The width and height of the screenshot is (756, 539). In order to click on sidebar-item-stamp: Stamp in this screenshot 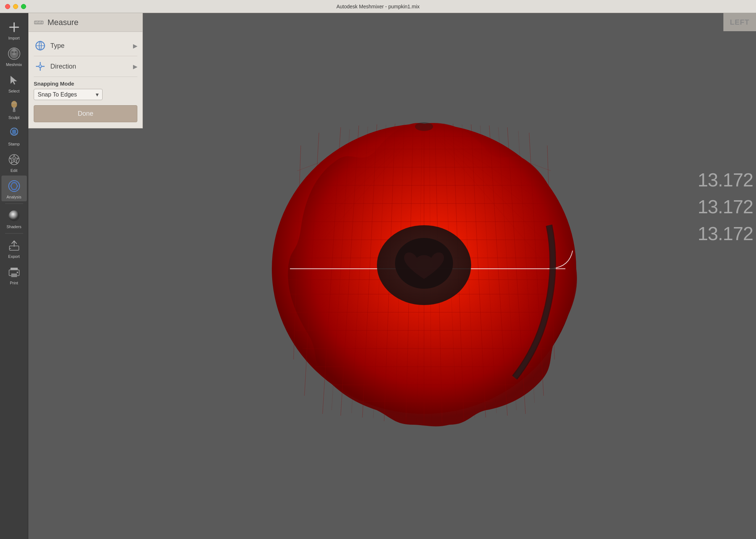, I will do `click(14, 136)`.